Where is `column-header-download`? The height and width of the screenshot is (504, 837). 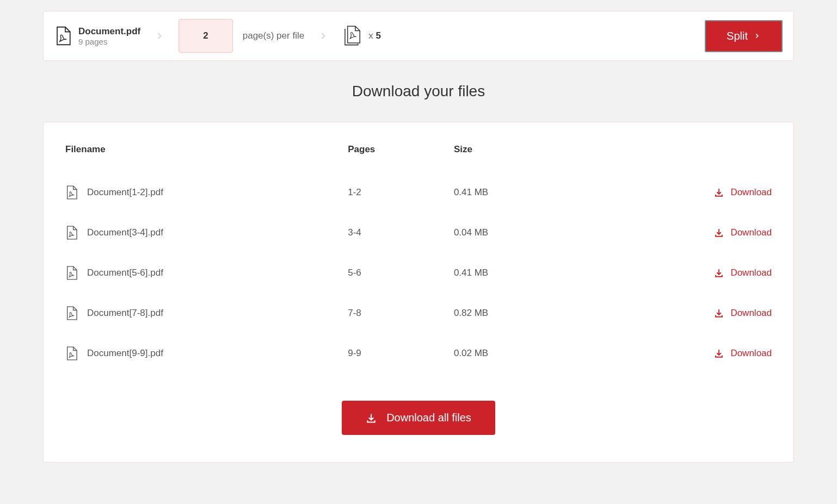
column-header-download is located at coordinates (718, 158).